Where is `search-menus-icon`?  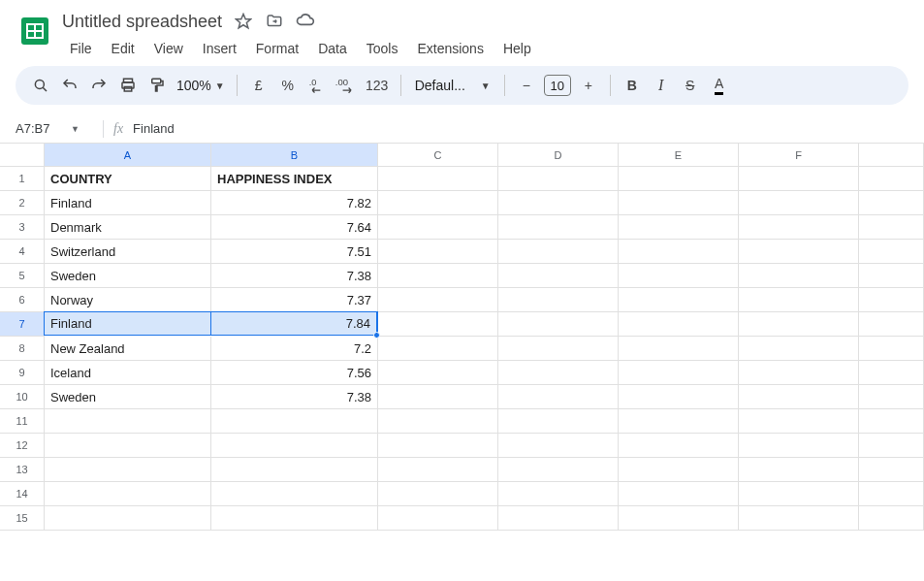
search-menus-icon is located at coordinates (41, 85).